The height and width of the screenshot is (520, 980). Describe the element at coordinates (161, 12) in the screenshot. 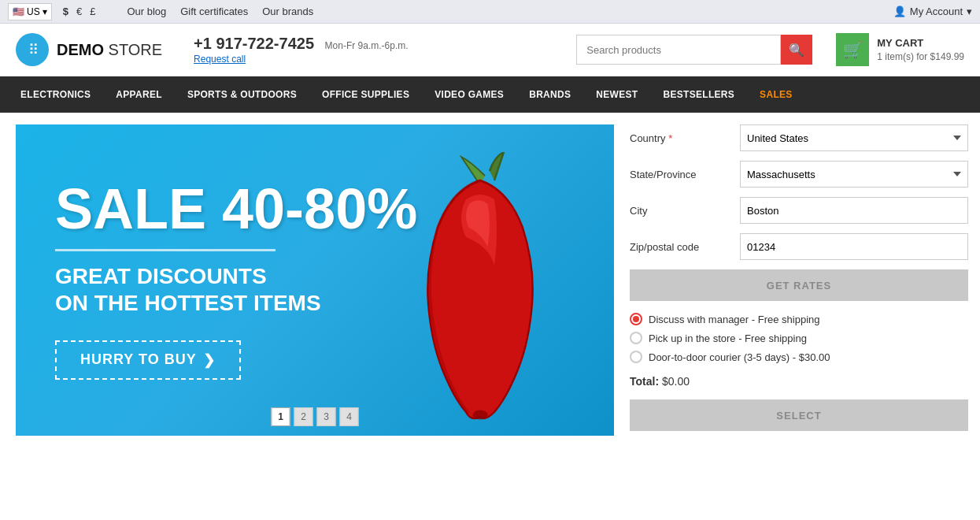

I see `top-bar-left: 🇺🇸 US ▾ $ € £ Our blog Gift certificates…` at that location.